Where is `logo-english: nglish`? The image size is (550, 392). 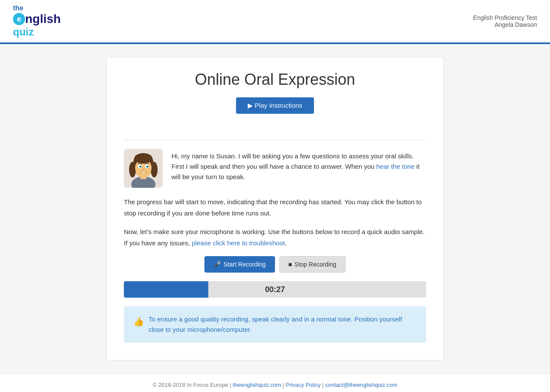 logo-english: nglish is located at coordinates (43, 19).